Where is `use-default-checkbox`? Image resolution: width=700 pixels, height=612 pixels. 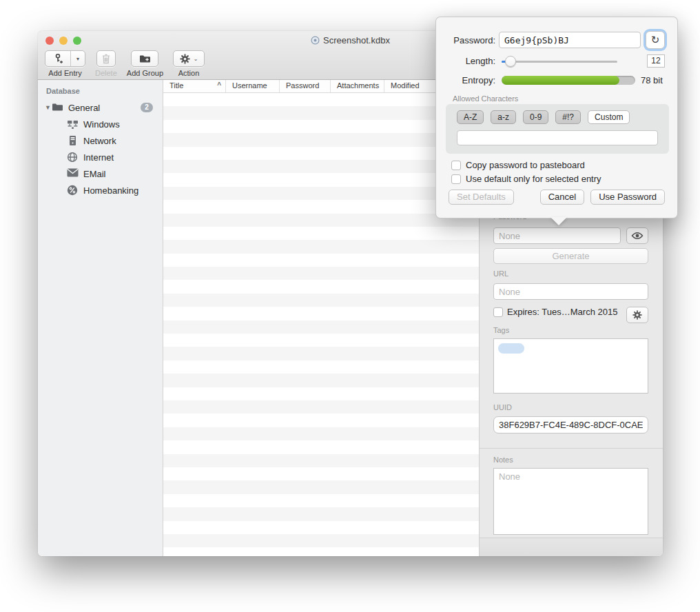 use-default-checkbox is located at coordinates (456, 179).